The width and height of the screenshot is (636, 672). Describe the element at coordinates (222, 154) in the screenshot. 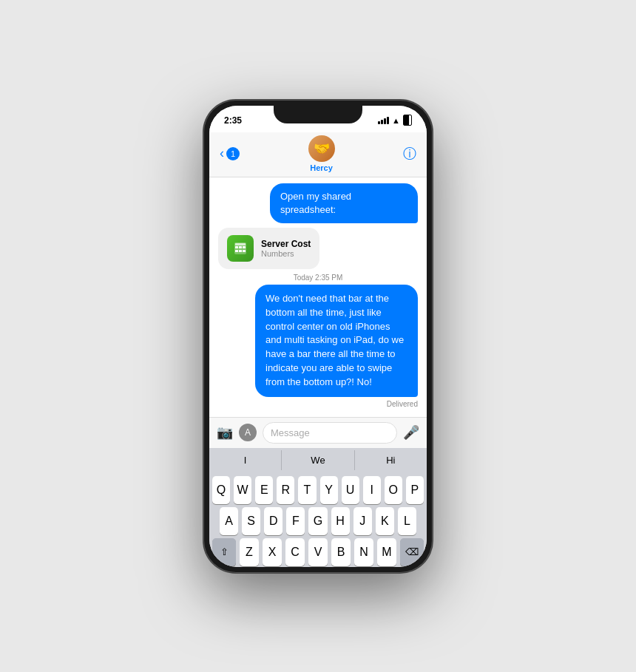

I see `chevron-left-icon: ‹` at that location.